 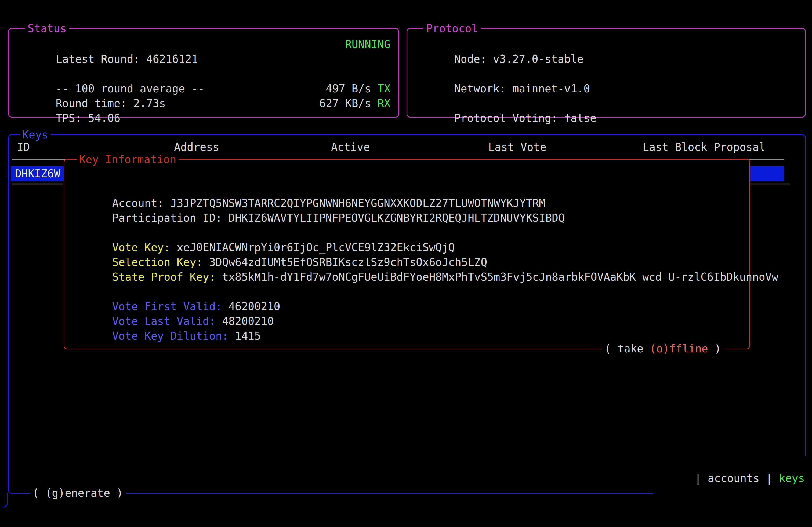 I want to click on column-header-id: ID, so click(x=23, y=147).